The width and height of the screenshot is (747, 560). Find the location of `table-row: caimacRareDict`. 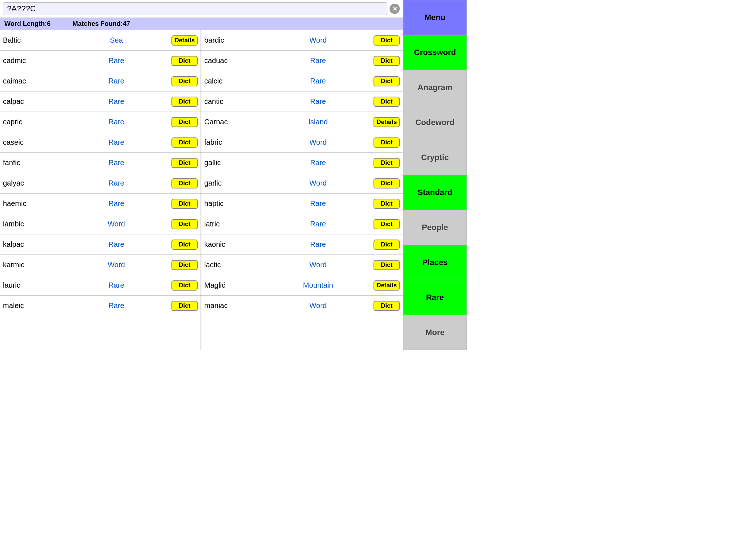

table-row: caimacRareDict is located at coordinates (100, 81).